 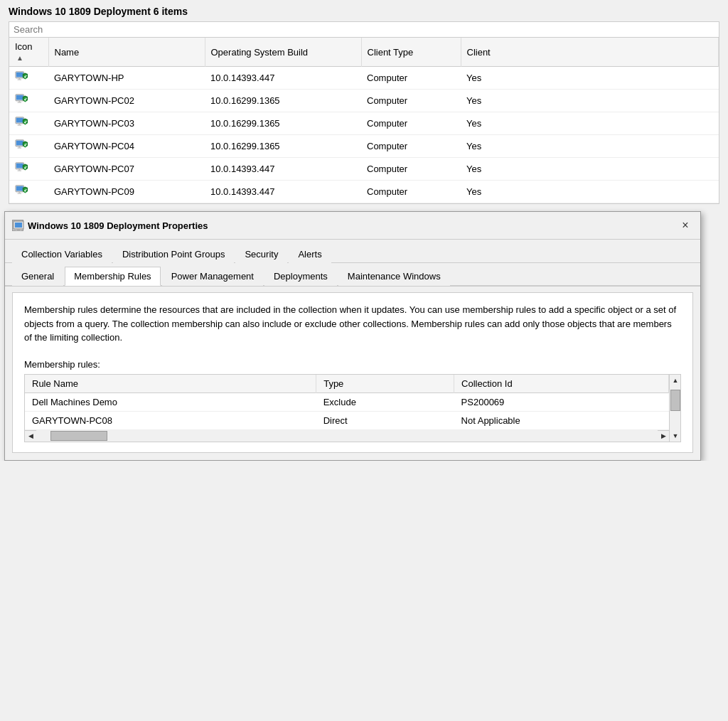 I want to click on horizontal-scrollbar: ◀ ▶, so click(x=347, y=436).